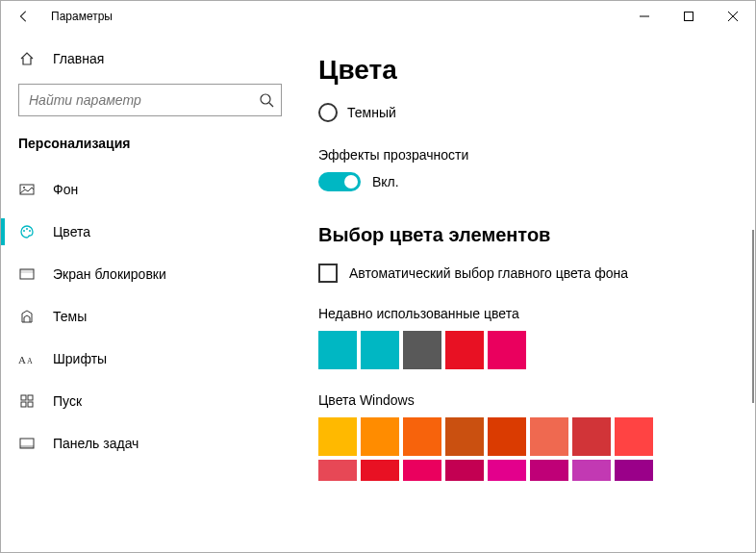 Image resolution: width=756 pixels, height=553 pixels. I want to click on transparency-toggle, so click(340, 182).